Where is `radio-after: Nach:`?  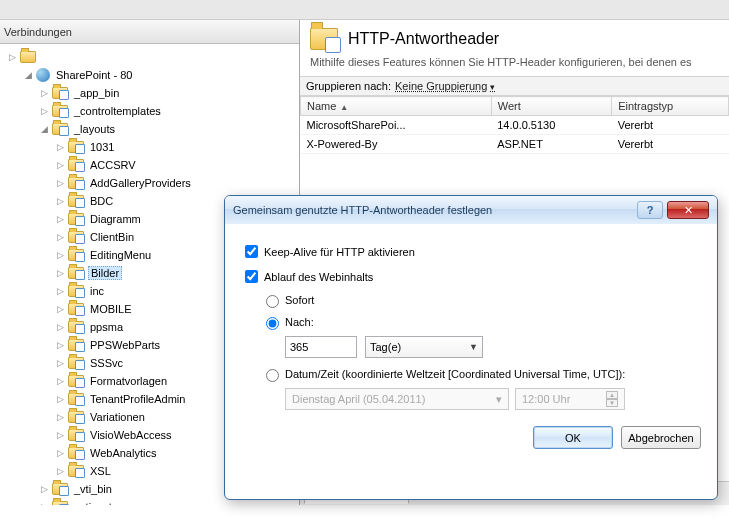 radio-after: Nach: is located at coordinates (481, 322).